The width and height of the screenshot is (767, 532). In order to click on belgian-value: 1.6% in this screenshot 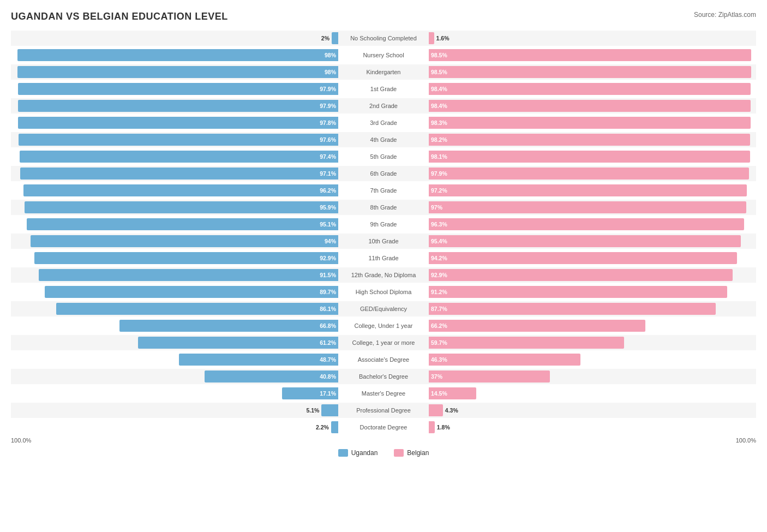, I will do `click(443, 38)`.